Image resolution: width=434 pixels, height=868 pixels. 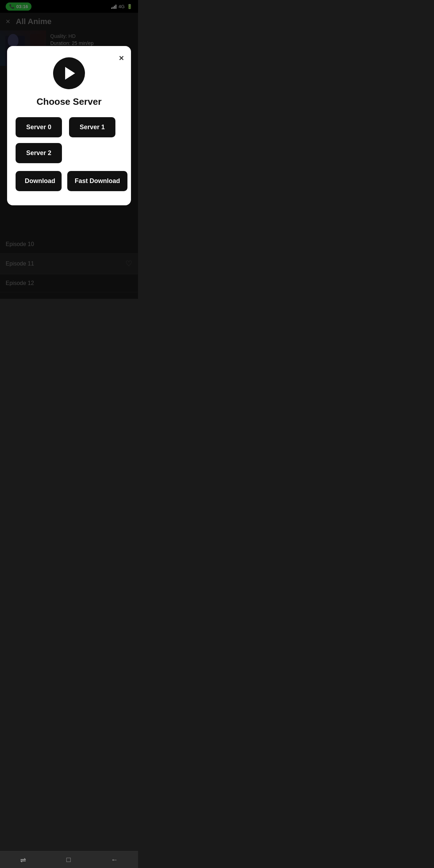 I want to click on choose-server-modal: × Choose Server Server 0 Server 1 Server…, so click(x=69, y=126).